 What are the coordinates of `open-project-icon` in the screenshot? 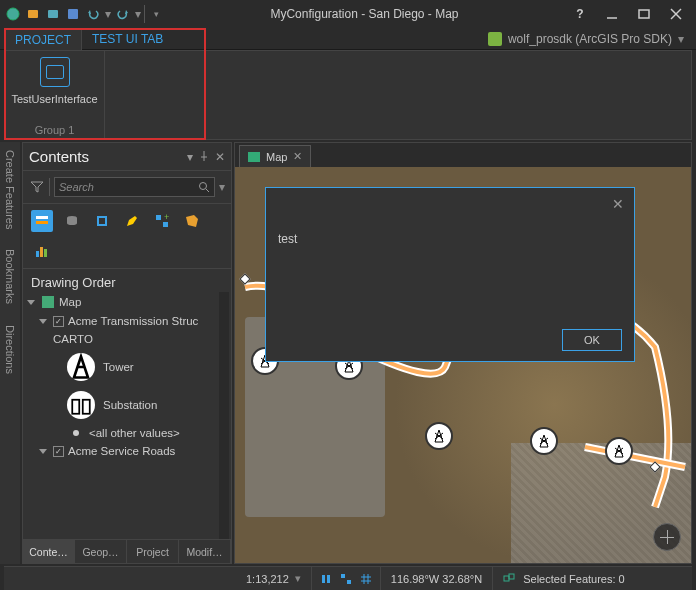 It's located at (53, 14).